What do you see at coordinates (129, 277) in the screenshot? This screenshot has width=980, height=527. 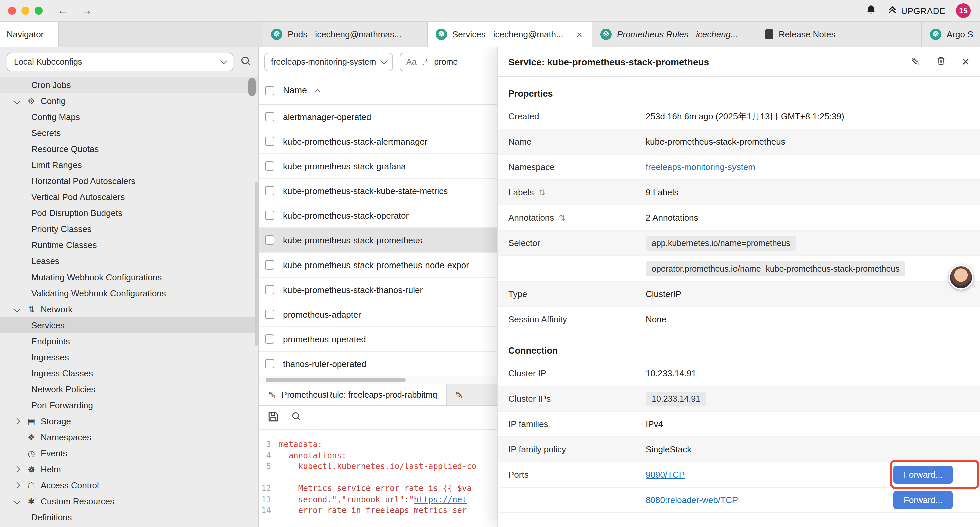 I see `sidebar-item-mutating-webhook-configuration: Mutating Webhook Configurations` at bounding box center [129, 277].